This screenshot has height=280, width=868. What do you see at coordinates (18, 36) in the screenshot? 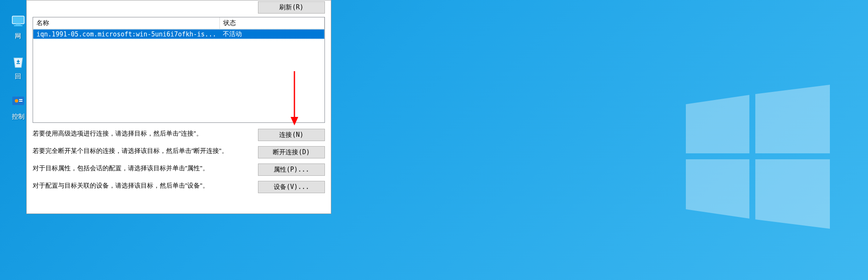
I see `desktop-icon-label: 网` at bounding box center [18, 36].